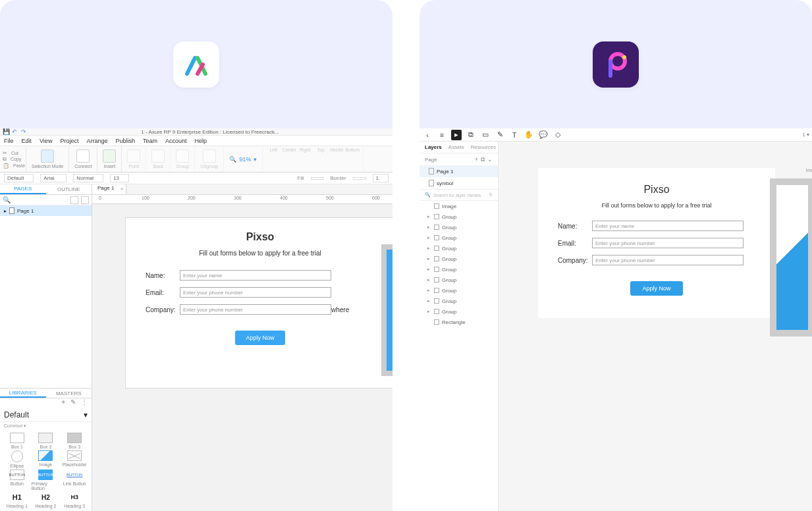 This screenshot has width=812, height=511. I want to click on redo-icon: ↷, so click(24, 132).